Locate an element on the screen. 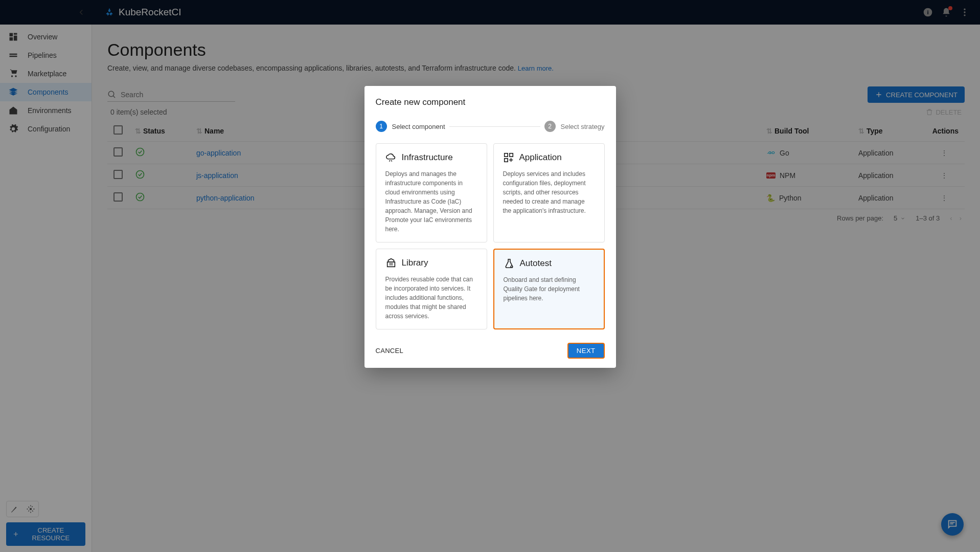 This screenshot has height=552, width=980. step-number: 1 is located at coordinates (381, 126).